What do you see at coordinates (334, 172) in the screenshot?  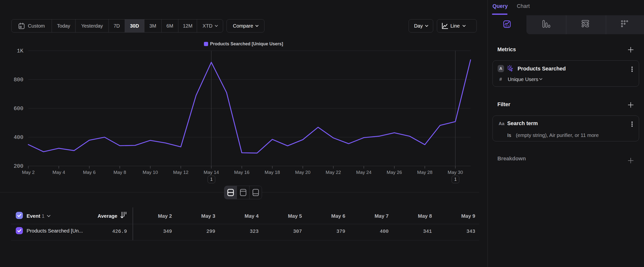 I see `svg-text: May 22` at bounding box center [334, 172].